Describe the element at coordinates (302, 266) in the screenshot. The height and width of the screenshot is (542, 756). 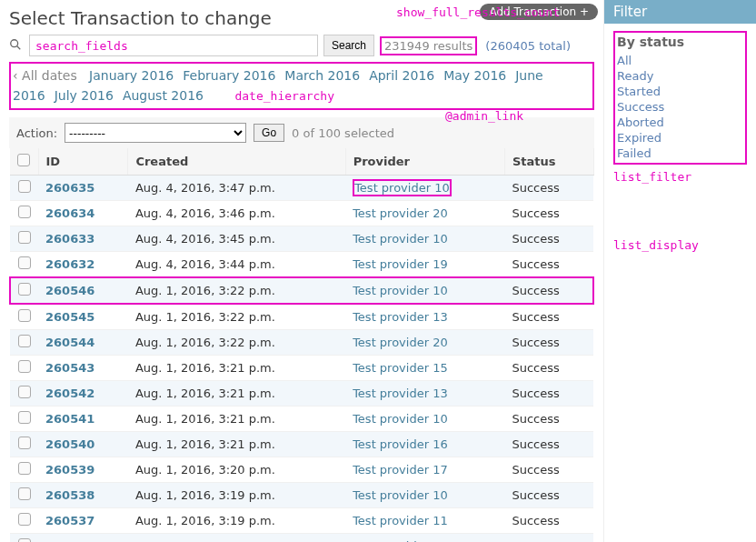
I see `table-row: 260632Aug. 4, 2016, 3:44 p.m.Test provid…` at that location.